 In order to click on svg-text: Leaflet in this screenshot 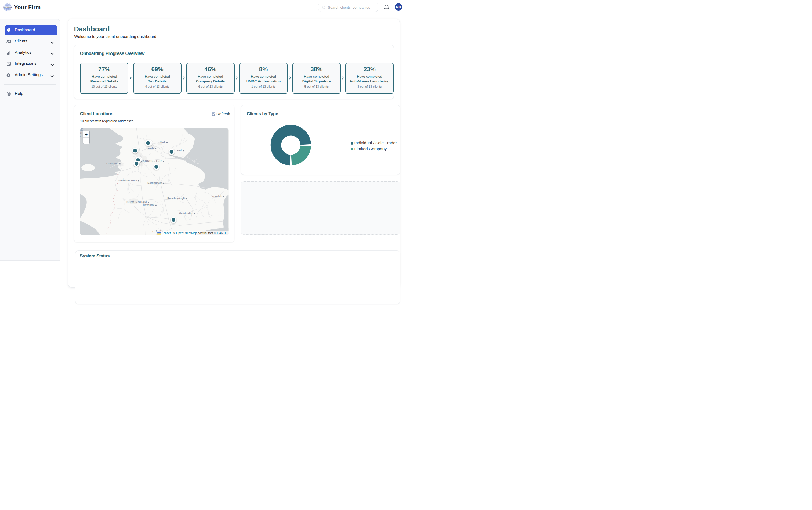, I will do `click(167, 233)`.